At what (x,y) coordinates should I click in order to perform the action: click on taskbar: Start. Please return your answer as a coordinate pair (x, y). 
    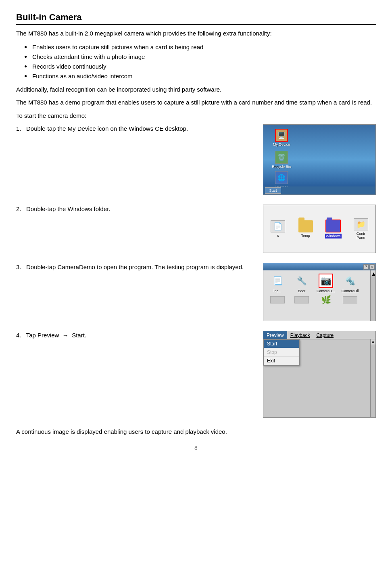
    Looking at the image, I should click on (319, 190).